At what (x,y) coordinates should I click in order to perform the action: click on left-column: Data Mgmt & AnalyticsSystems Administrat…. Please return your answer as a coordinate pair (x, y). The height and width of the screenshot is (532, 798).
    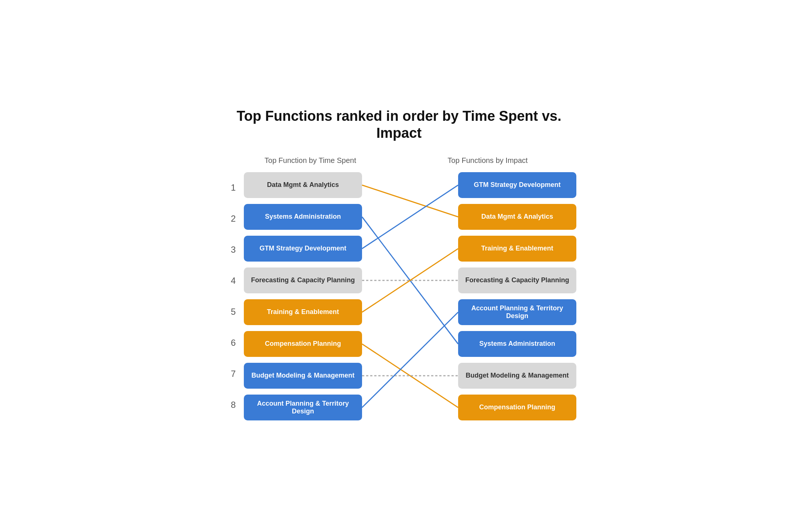
    Looking at the image, I should click on (303, 296).